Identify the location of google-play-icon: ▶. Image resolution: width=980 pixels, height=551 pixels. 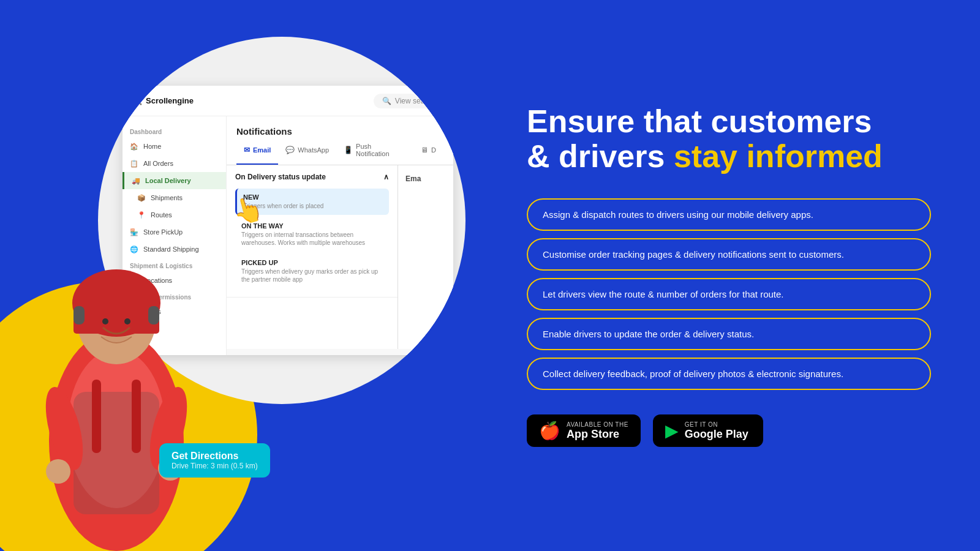
(672, 431).